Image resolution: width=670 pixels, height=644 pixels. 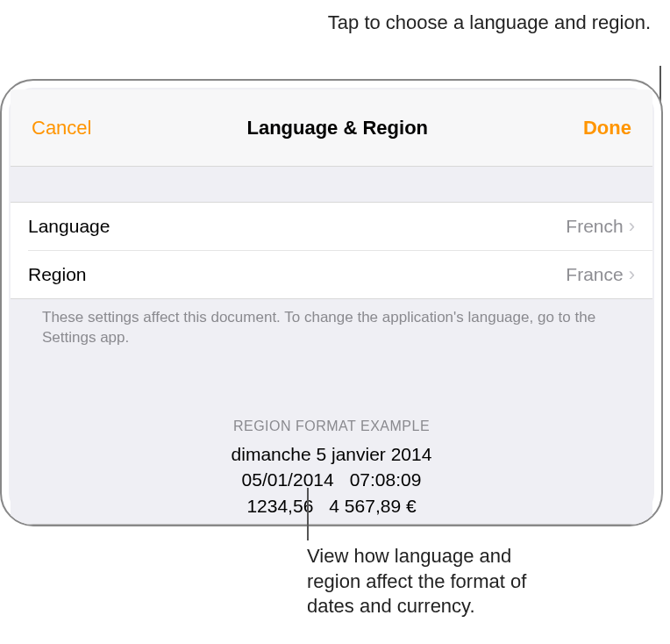 I want to click on navbar: Cancel Language & Region Done, so click(x=331, y=128).